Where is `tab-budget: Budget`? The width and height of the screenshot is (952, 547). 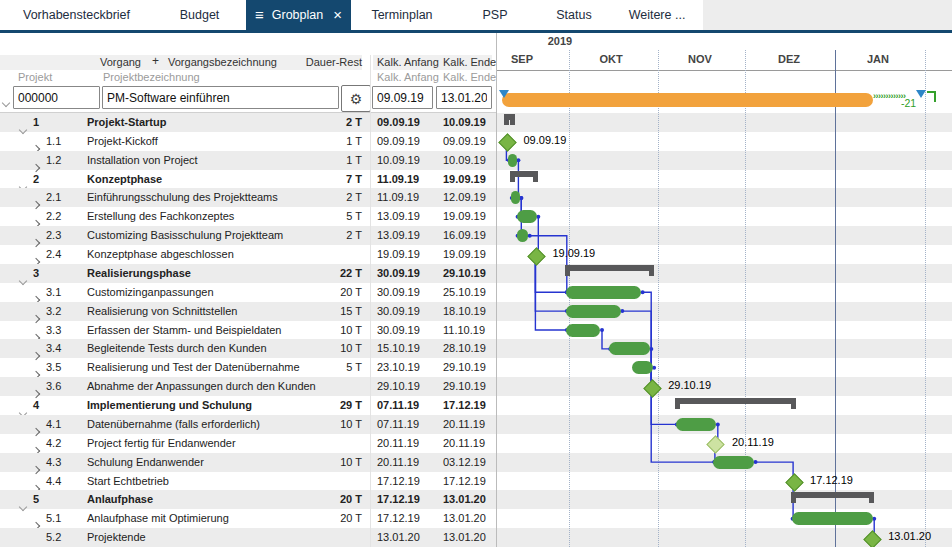 tab-budget: Budget is located at coordinates (200, 15).